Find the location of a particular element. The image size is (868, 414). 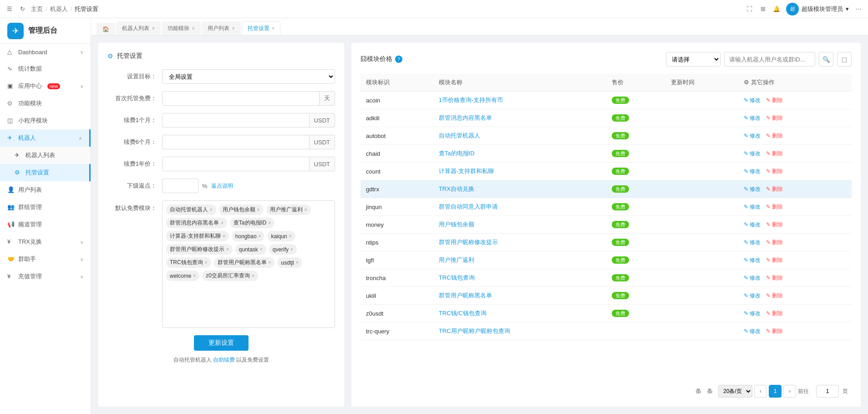

user-menu: 超 超级模块管理员 ▾ is located at coordinates (817, 9).